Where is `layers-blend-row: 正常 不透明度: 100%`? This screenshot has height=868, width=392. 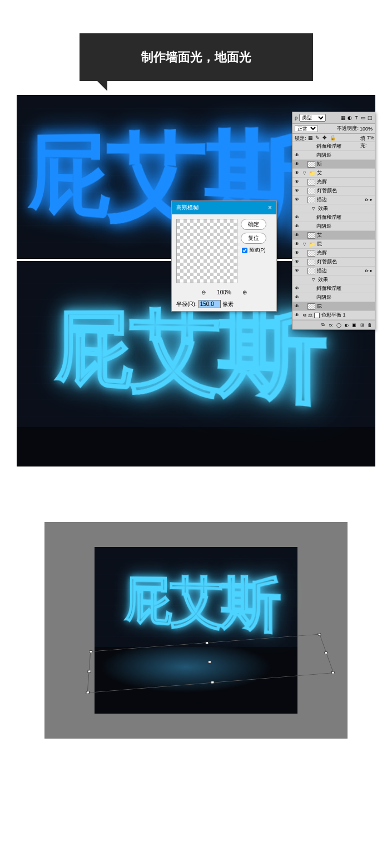
layers-blend-row: 正常 不透明度: 100% is located at coordinates (334, 129).